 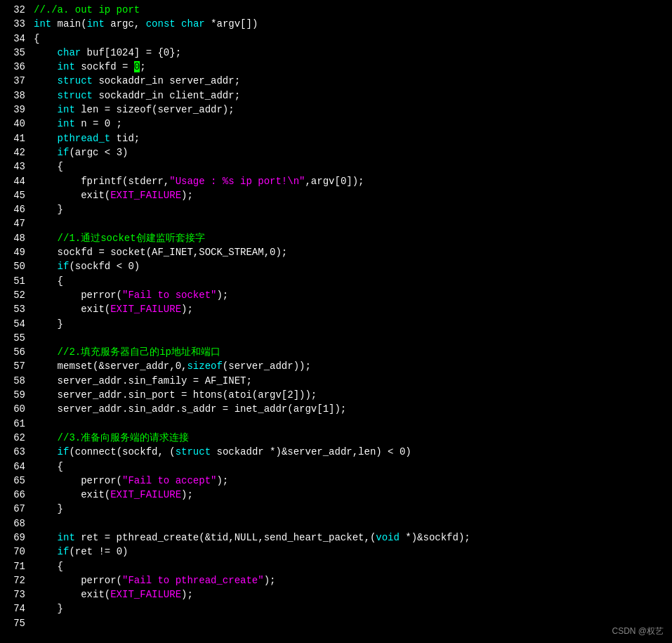 I want to click on code-line: 74 }, so click(x=336, y=609).